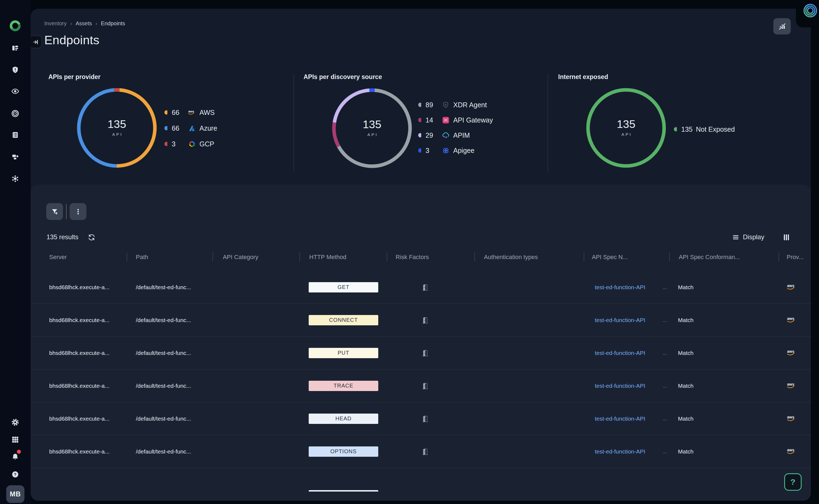  What do you see at coordinates (786, 238) in the screenshot?
I see `manage-columns-button` at bounding box center [786, 238].